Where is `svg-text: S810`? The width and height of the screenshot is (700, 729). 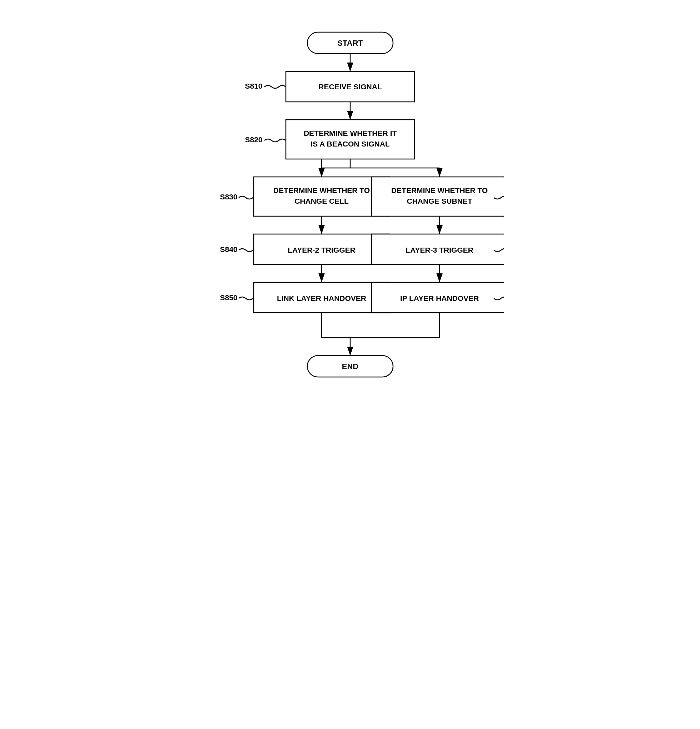 svg-text: S810 is located at coordinates (254, 86).